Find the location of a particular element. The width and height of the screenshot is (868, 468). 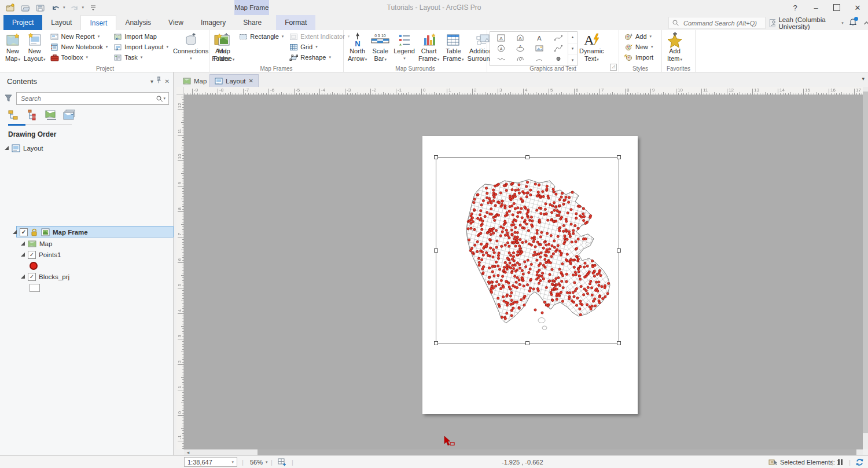

open-project-icon is located at coordinates (25, 8).